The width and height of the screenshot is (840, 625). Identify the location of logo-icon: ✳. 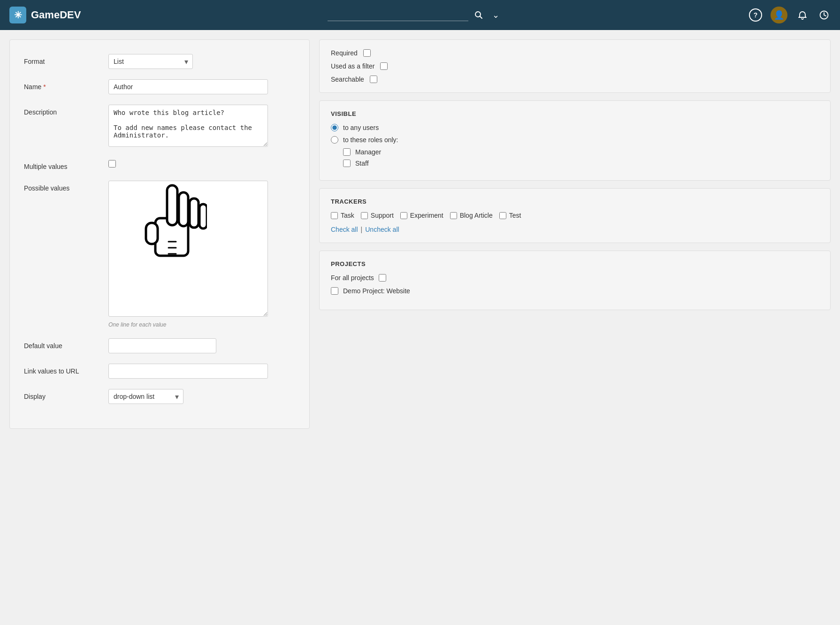
(18, 15).